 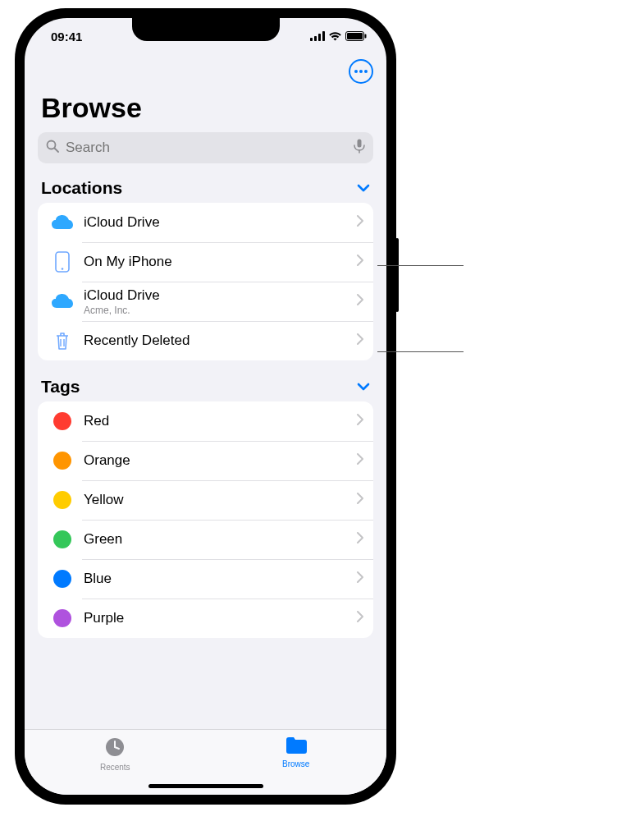 I want to click on battery-icon, so click(x=356, y=36).